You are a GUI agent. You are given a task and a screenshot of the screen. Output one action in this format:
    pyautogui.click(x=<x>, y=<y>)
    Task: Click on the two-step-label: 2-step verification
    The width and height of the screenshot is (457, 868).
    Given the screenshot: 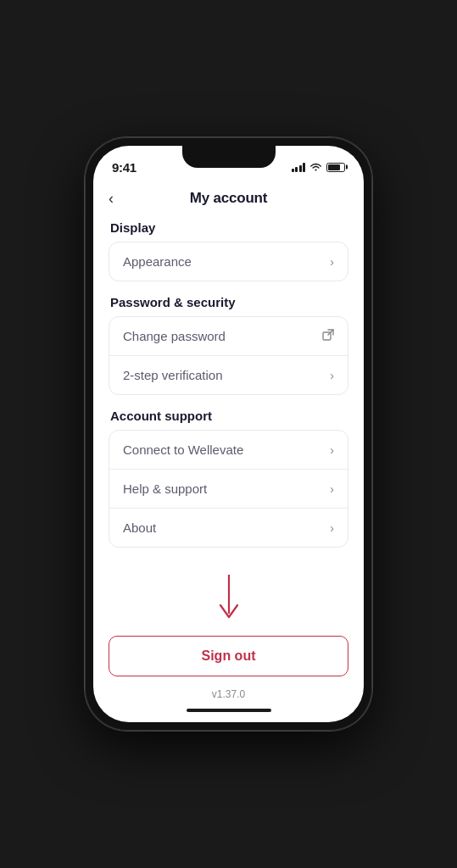 What is the action you would take?
    pyautogui.click(x=173, y=375)
    